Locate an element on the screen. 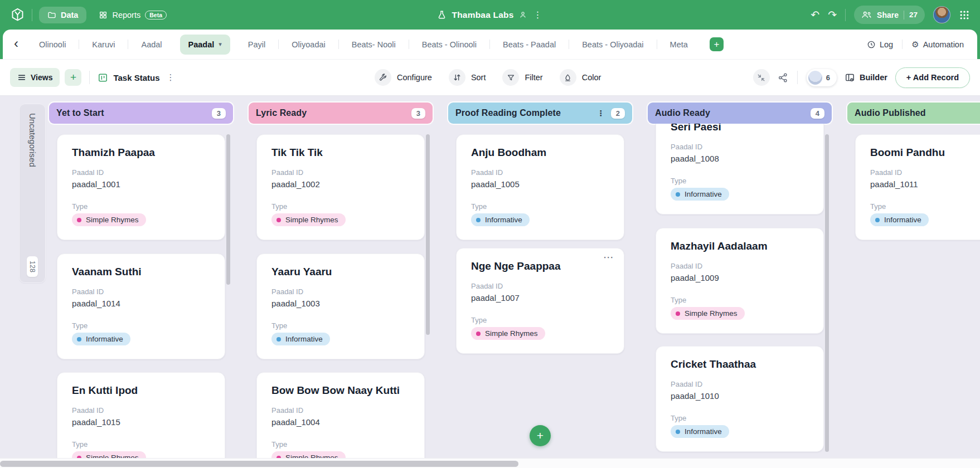 This screenshot has height=468, width=980. kanban-card: Yaaru Yaaru Paadal ID paadal_1003 Type I… is located at coordinates (341, 306).